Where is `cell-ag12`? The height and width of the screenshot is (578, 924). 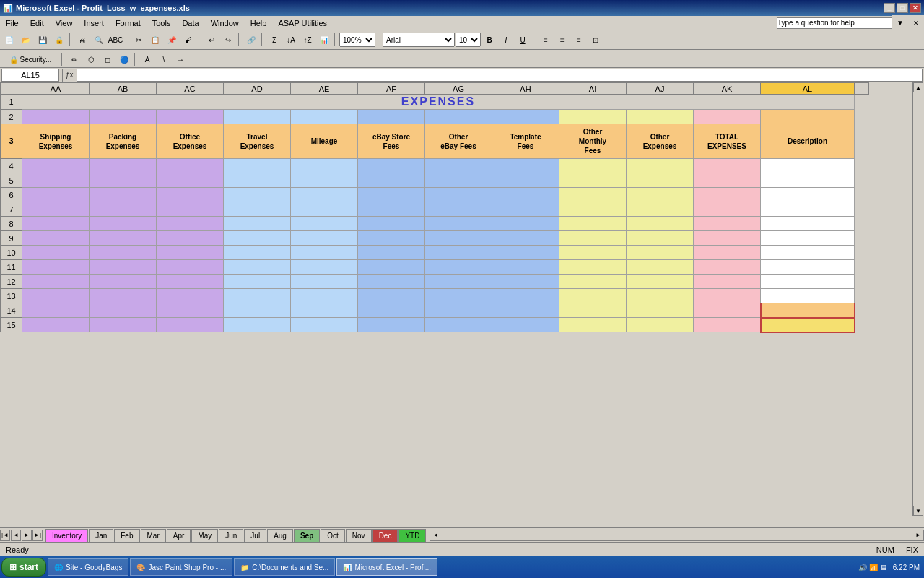 cell-ag12 is located at coordinates (459, 282).